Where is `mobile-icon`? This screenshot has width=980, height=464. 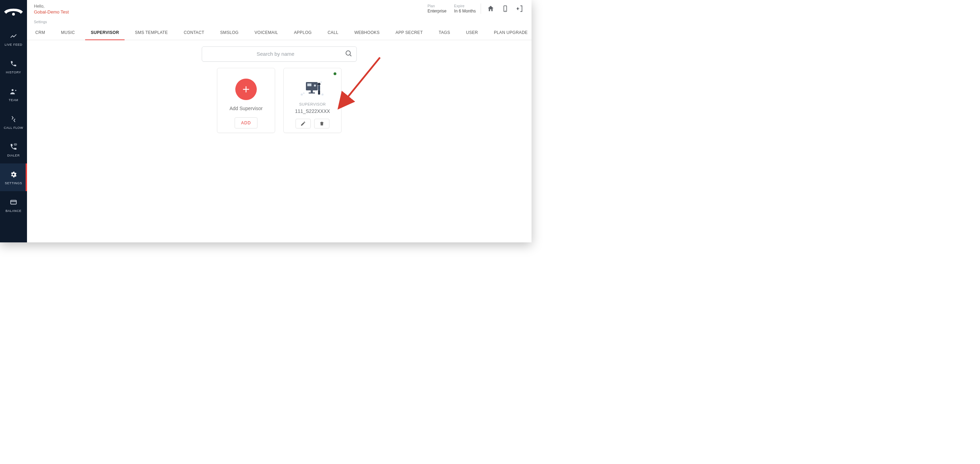 mobile-icon is located at coordinates (505, 9).